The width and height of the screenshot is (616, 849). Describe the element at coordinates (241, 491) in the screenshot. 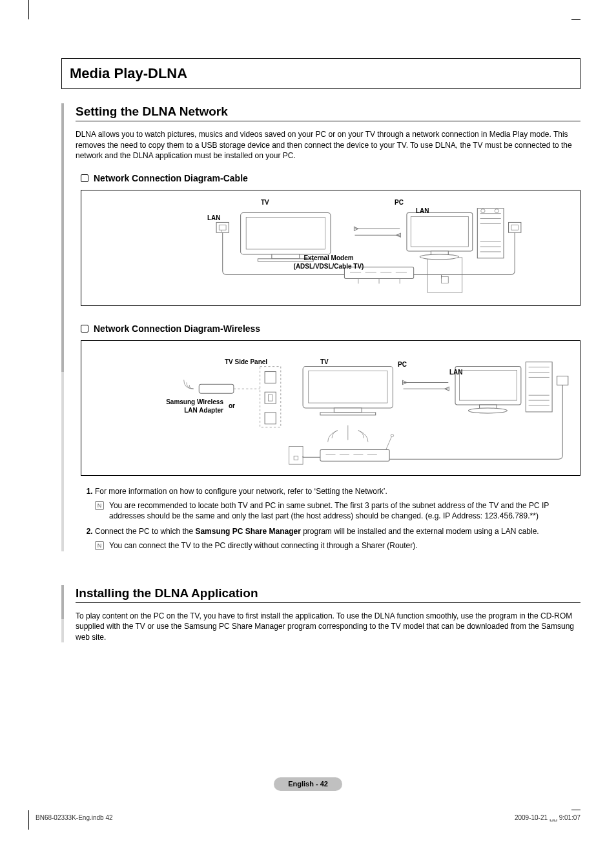

I see `step-1-text: For more information on how to configure…` at that location.